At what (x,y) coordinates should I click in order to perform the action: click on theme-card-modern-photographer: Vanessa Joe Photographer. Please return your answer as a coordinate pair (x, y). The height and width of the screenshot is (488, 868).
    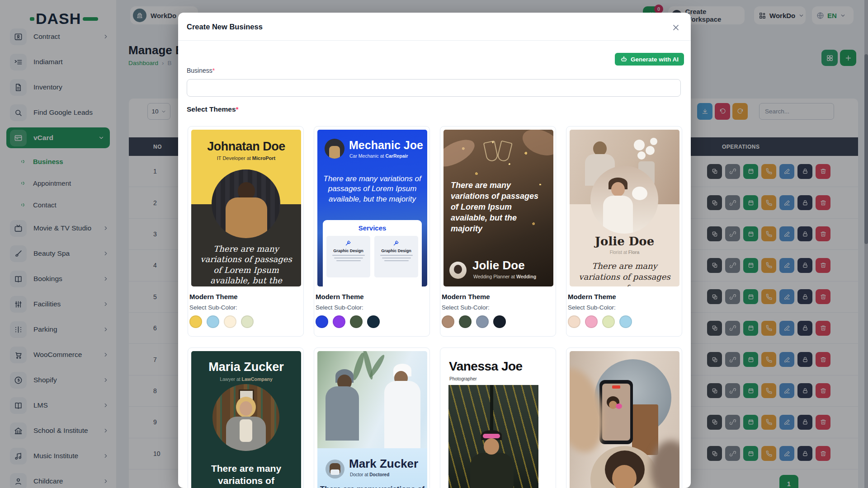
    Looking at the image, I should click on (498, 418).